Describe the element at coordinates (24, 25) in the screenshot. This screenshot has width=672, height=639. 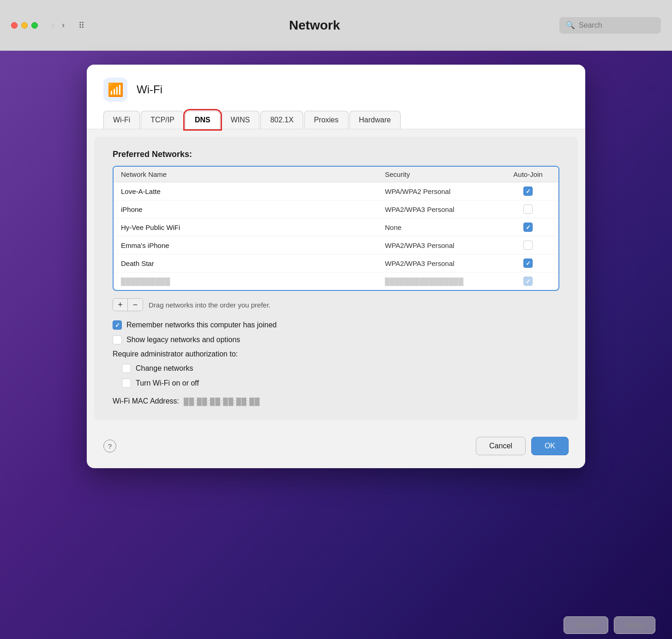
I see `minimize-button` at that location.